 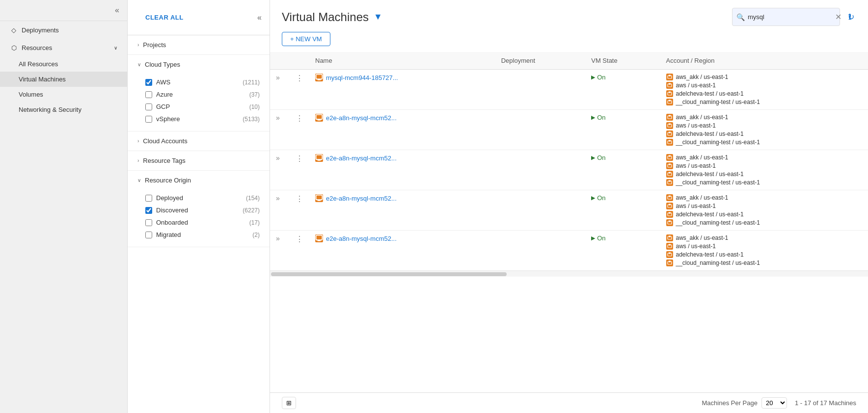 I want to click on per-page-select: 20 50 100, so click(x=774, y=403).